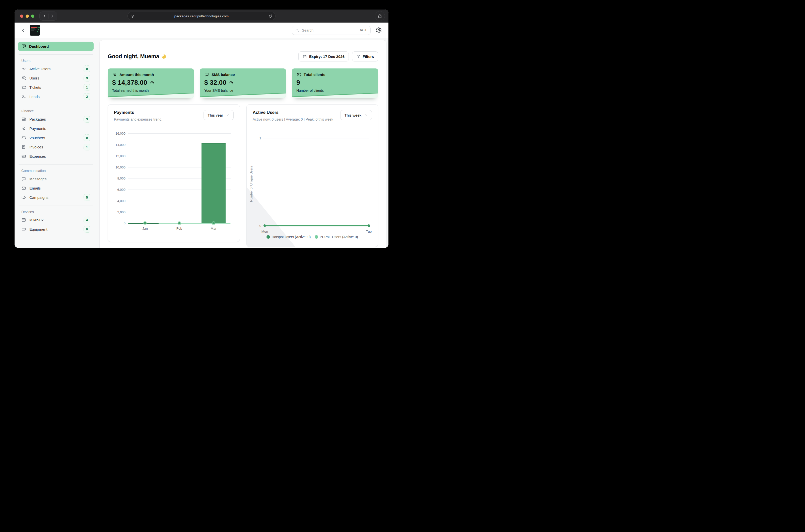  What do you see at coordinates (56, 188) in the screenshot?
I see `sidebar-item-emails: Emails` at bounding box center [56, 188].